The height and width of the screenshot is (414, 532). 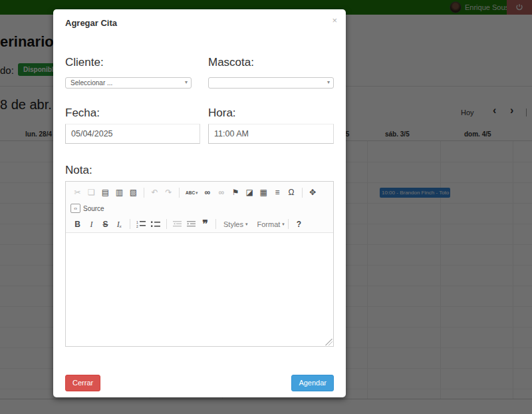 I want to click on copy-icon: ❏, so click(x=92, y=192).